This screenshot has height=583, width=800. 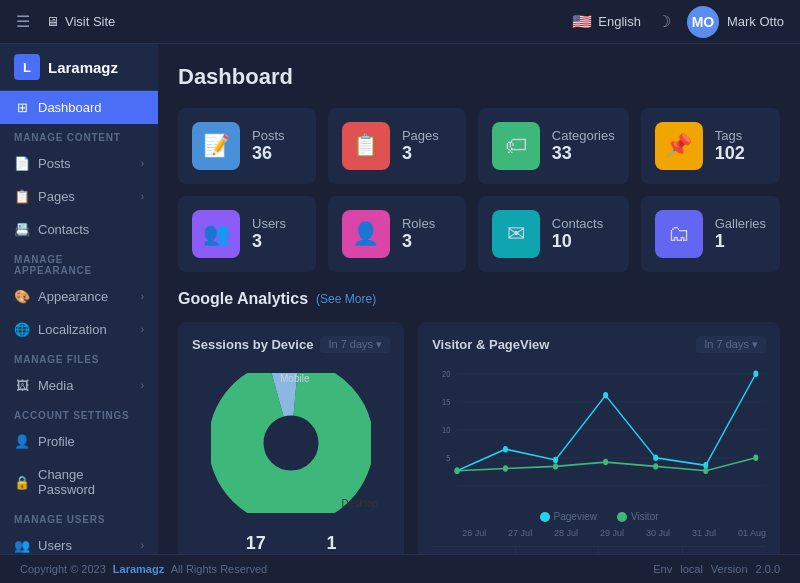 What do you see at coordinates (22, 164) in the screenshot?
I see `posts-icon: 📄` at bounding box center [22, 164].